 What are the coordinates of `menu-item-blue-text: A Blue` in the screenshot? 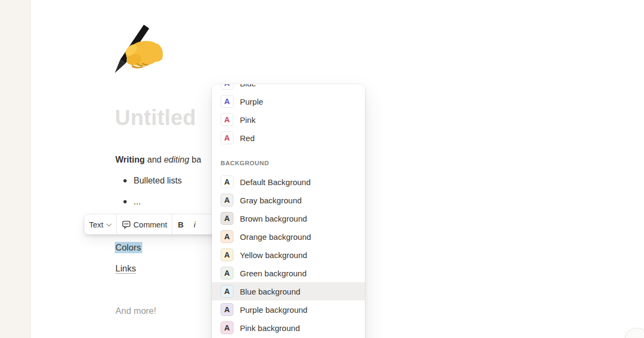 It's located at (289, 88).